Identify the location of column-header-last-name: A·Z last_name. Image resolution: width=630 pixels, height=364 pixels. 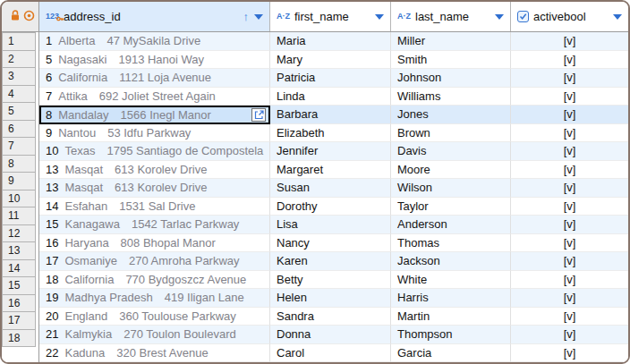
(451, 16).